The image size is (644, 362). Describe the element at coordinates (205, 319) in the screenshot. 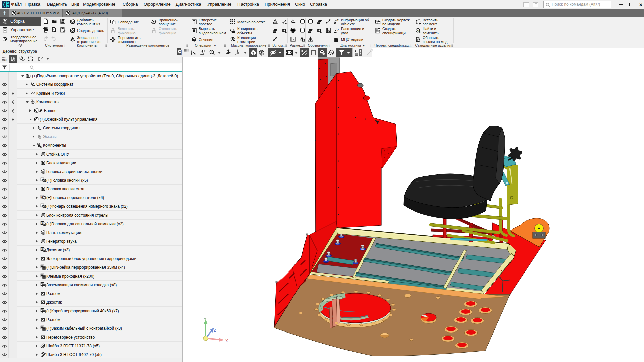

I see `svg-text: Y` at that location.